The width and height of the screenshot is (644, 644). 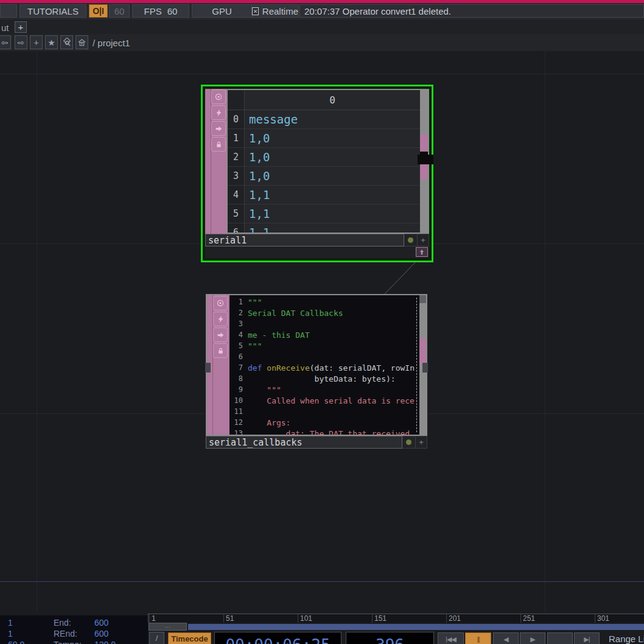 What do you see at coordinates (478, 638) in the screenshot?
I see `pause-button: ||` at bounding box center [478, 638].